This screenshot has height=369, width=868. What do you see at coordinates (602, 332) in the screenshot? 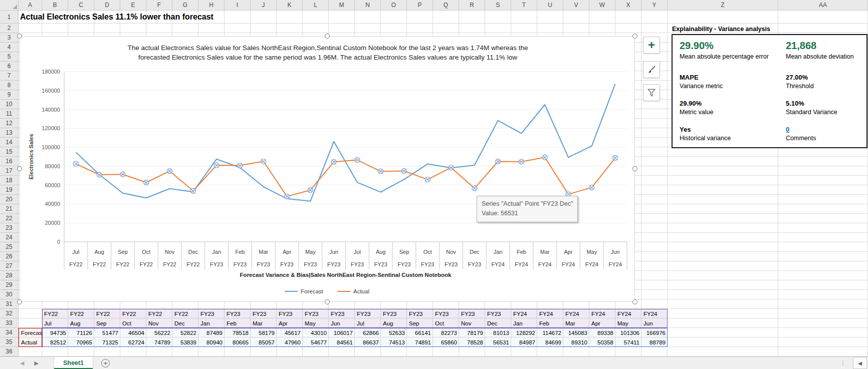
I see `cell-forecast-value: 89338` at bounding box center [602, 332].